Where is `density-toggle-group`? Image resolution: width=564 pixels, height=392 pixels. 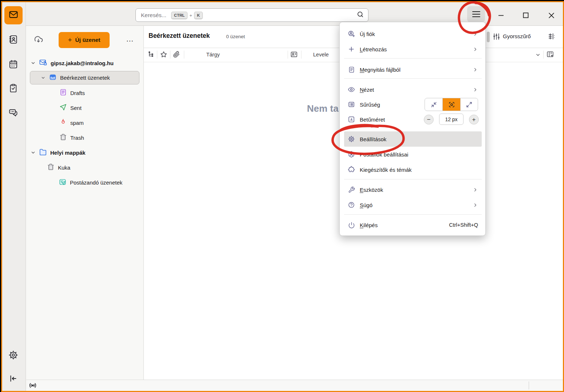 density-toggle-group is located at coordinates (451, 104).